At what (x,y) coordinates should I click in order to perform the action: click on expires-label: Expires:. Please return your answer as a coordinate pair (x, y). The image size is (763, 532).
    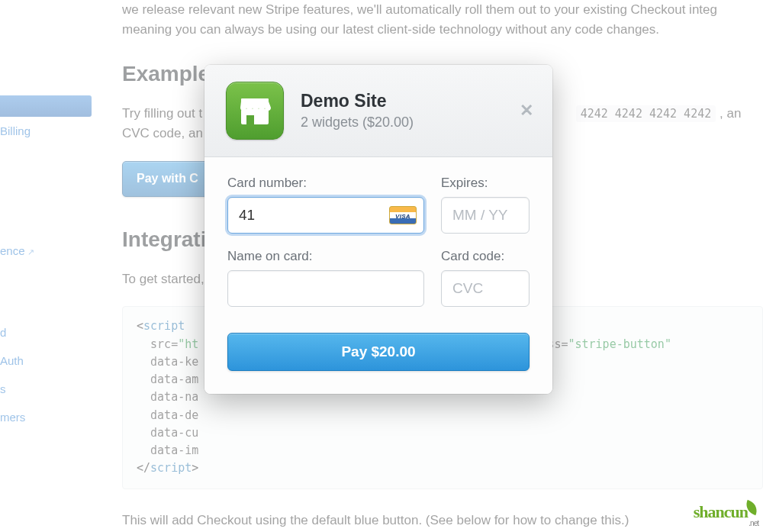
    Looking at the image, I should click on (485, 183).